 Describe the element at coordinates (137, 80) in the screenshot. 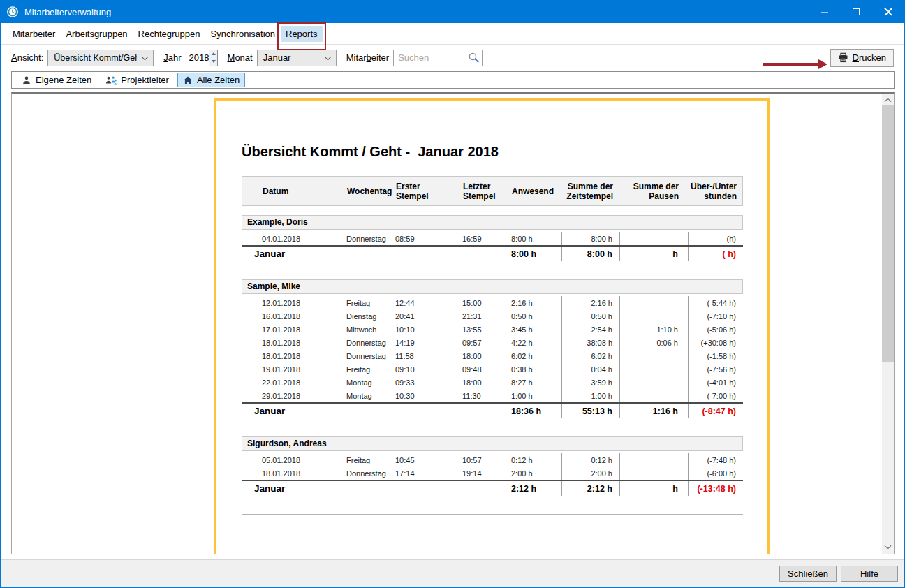

I see `tab-projektleiter: Projektleiter` at that location.